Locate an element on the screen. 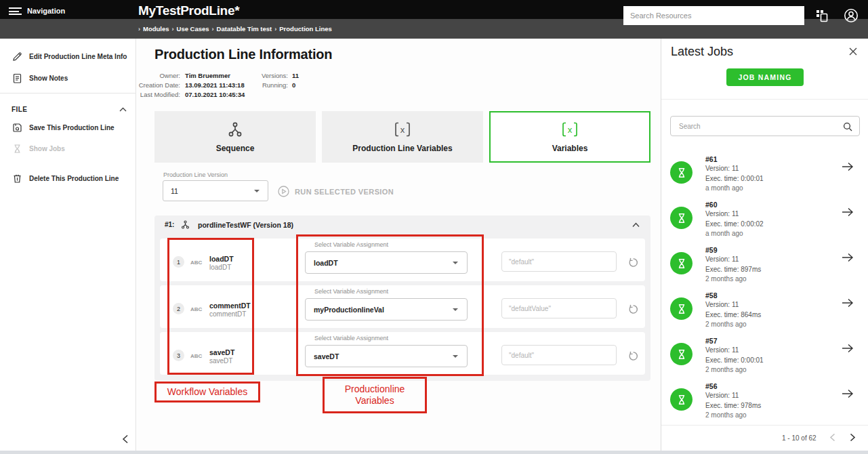  run-button-label: RUN SELECTED VERSION is located at coordinates (344, 192).